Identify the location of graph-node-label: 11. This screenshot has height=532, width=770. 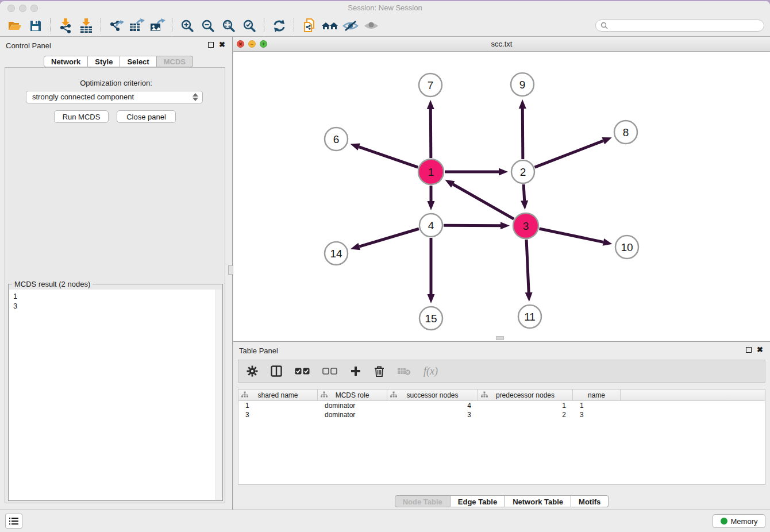
(530, 317).